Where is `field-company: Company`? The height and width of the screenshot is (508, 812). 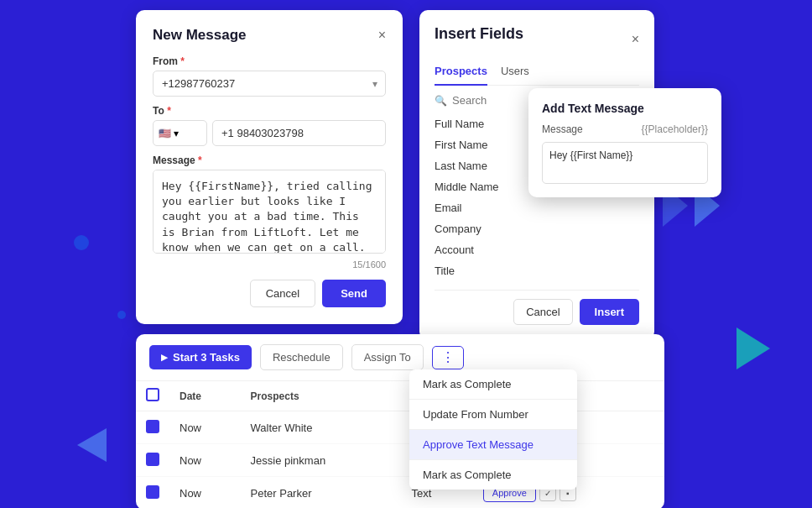
field-company: Company is located at coordinates (537, 228).